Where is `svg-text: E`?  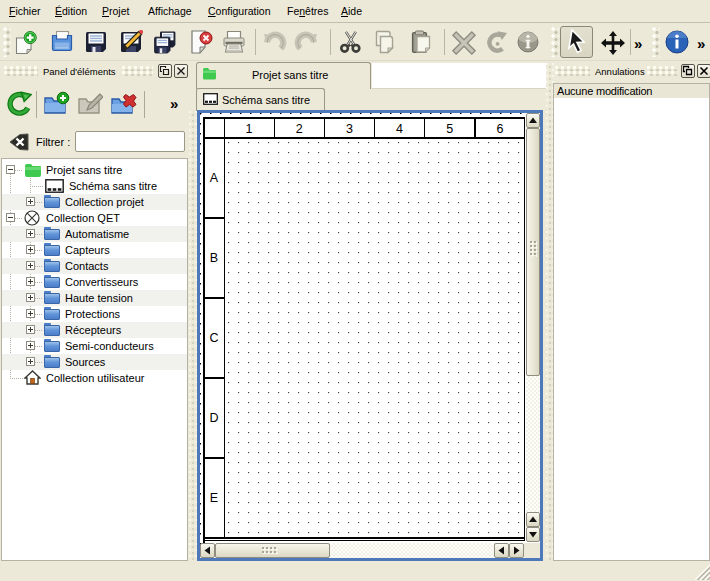 svg-text: E is located at coordinates (214, 498).